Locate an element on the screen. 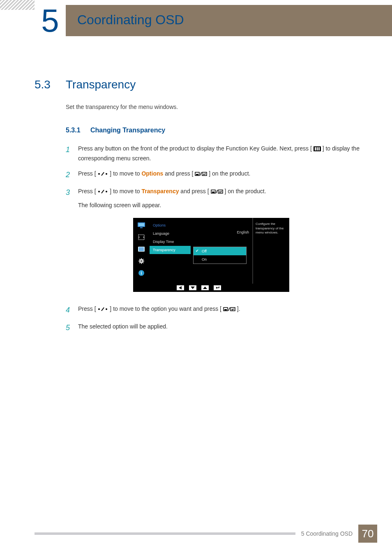 This screenshot has width=392, height=555. osd-option-on: On is located at coordinates (220, 259).